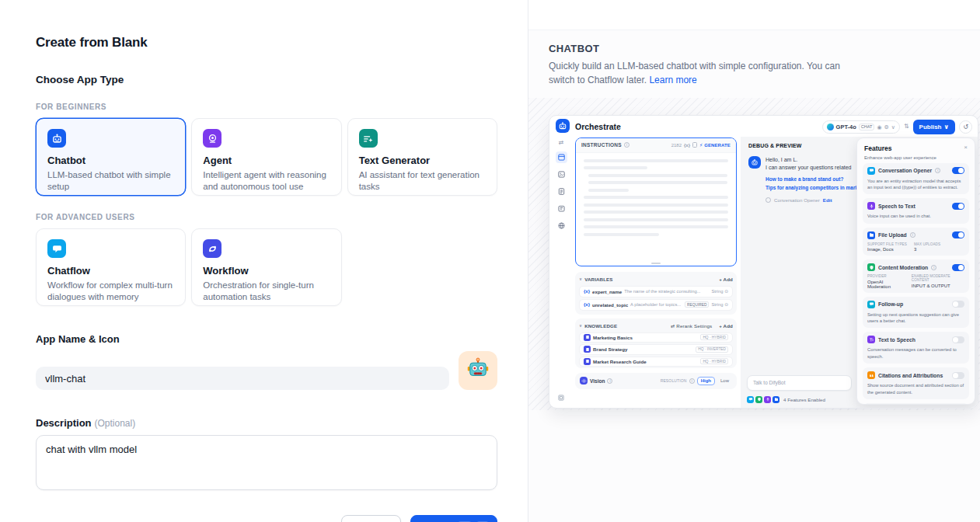 The image size is (980, 522). I want to click on notes-panel-icon, so click(561, 208).